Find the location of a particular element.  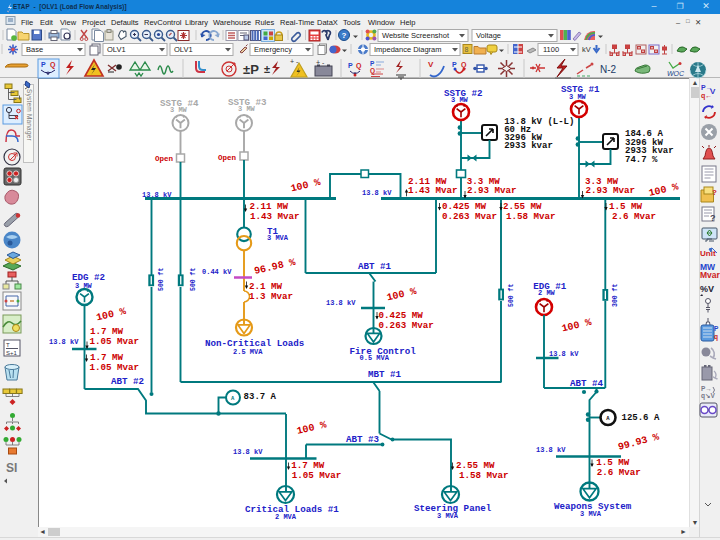

svg-text: ABT #3 is located at coordinates (363, 440).